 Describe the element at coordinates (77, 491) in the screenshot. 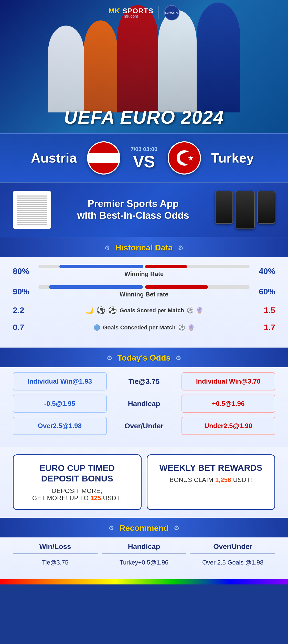

I see `deposit-line1: DEPOSIT MORE,` at that location.